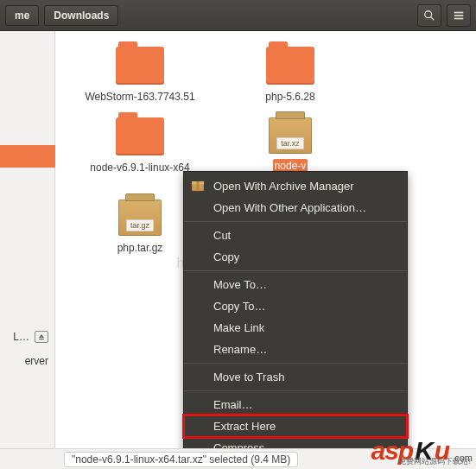 This screenshot has height=469, width=476. I want to click on eject-icon, so click(41, 337).